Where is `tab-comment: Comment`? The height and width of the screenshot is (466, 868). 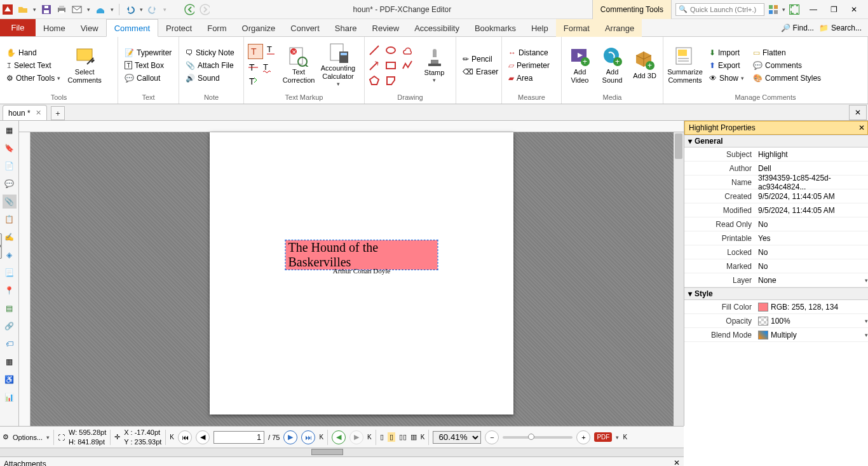
tab-comment: Comment is located at coordinates (132, 28).